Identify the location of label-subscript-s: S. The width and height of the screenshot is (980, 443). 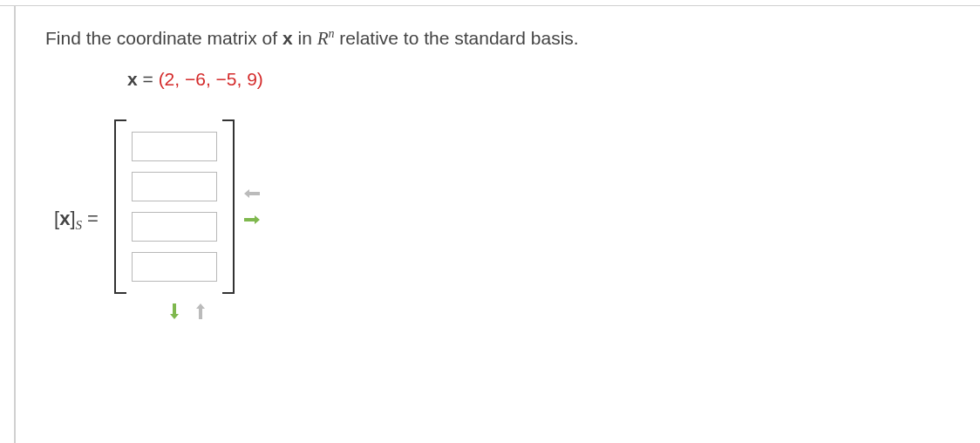
(79, 225).